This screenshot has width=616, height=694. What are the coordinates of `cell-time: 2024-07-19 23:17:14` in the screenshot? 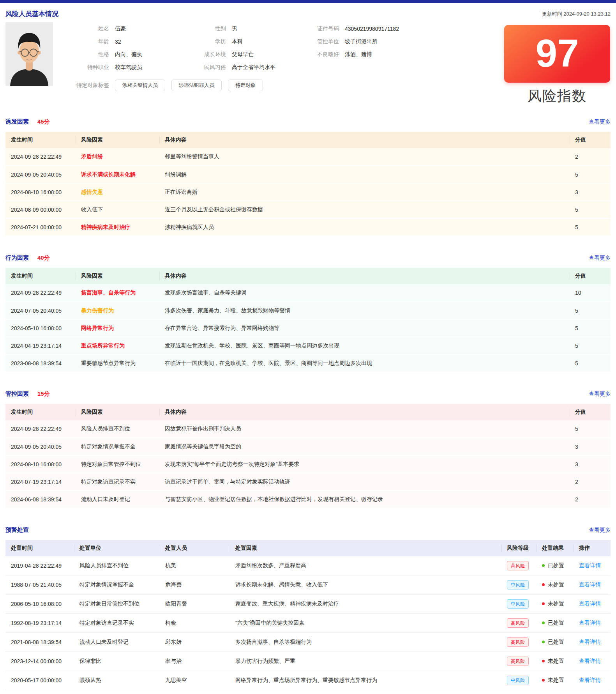 It's located at (41, 482).